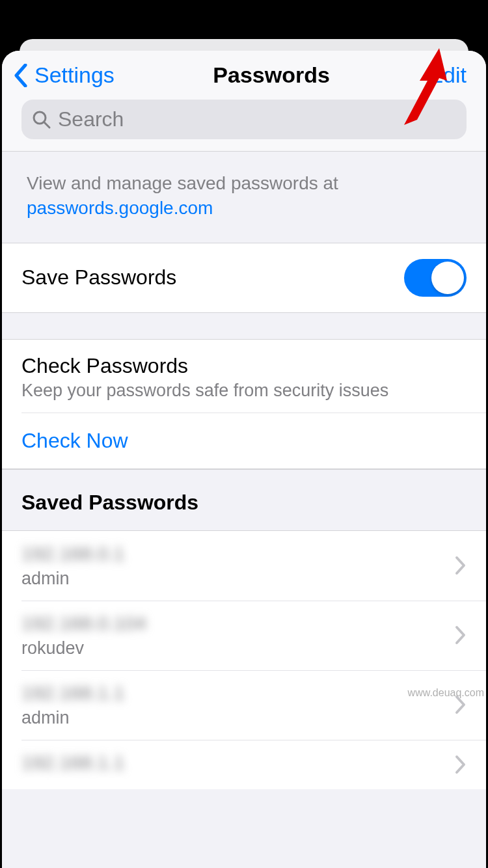 Image resolution: width=488 pixels, height=868 pixels. I want to click on check-now-button: Check Now, so click(244, 441).